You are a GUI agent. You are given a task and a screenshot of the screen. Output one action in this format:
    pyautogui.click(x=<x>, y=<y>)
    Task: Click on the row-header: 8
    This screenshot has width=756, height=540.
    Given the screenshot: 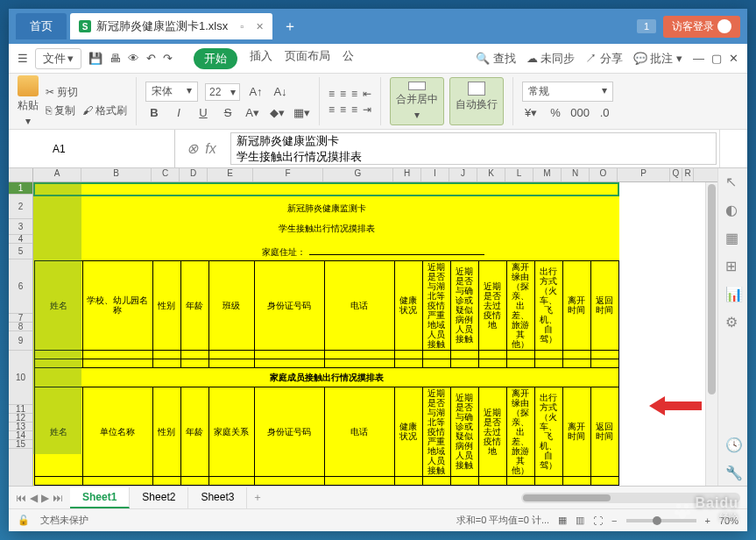 What is the action you would take?
    pyautogui.click(x=21, y=327)
    